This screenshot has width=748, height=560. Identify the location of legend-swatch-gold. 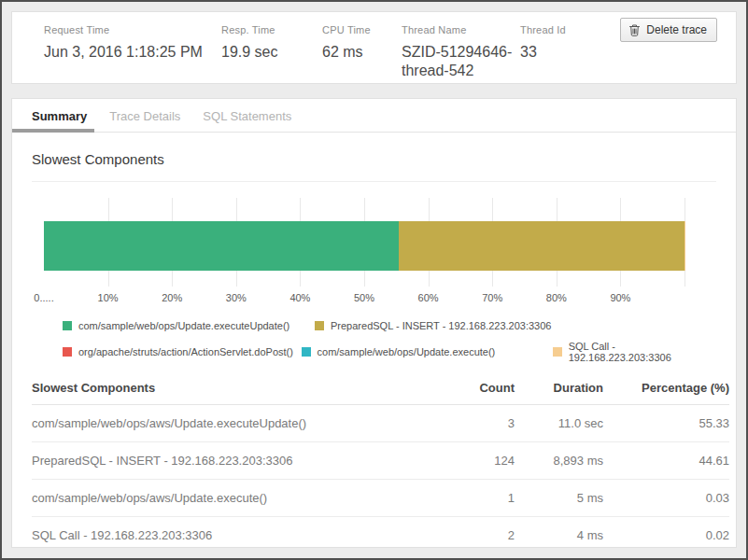
(319, 326).